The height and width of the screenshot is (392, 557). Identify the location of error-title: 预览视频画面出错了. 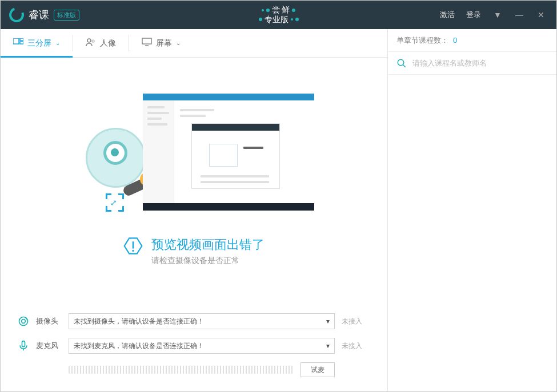
(208, 245).